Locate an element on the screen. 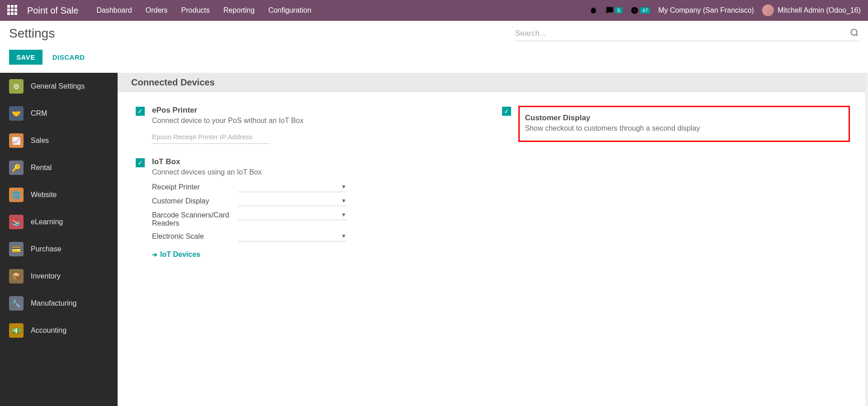 The width and height of the screenshot is (868, 406). setting-info: IoT Box Connect devices using an IoT Box… is located at coordinates (318, 208).